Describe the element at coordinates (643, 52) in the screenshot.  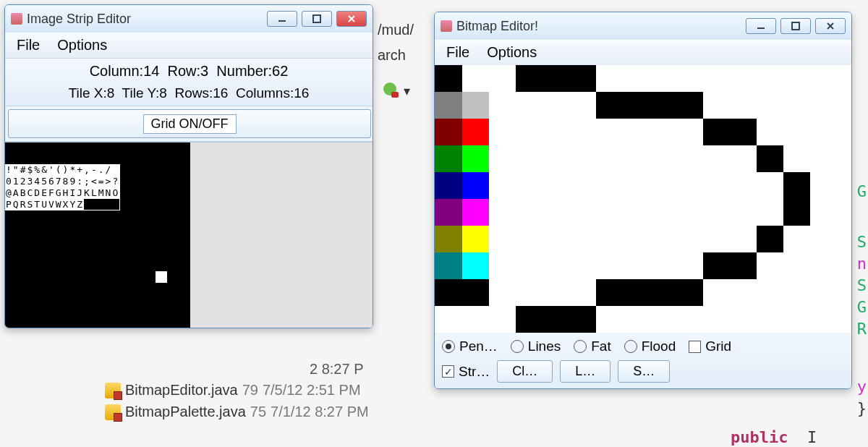
I see `bmp-menubar: File Options` at that location.